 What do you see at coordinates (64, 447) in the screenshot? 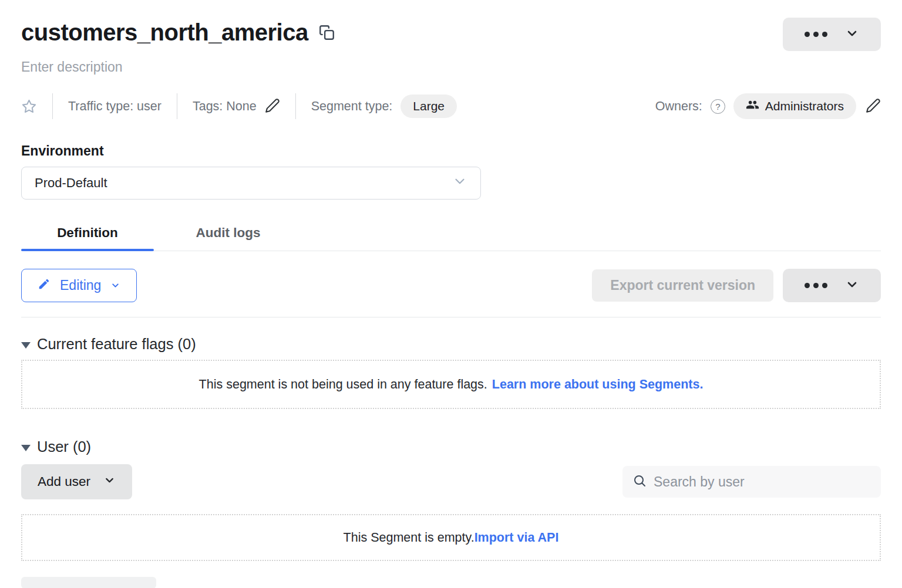
I see `user-heading: User (0)` at bounding box center [64, 447].